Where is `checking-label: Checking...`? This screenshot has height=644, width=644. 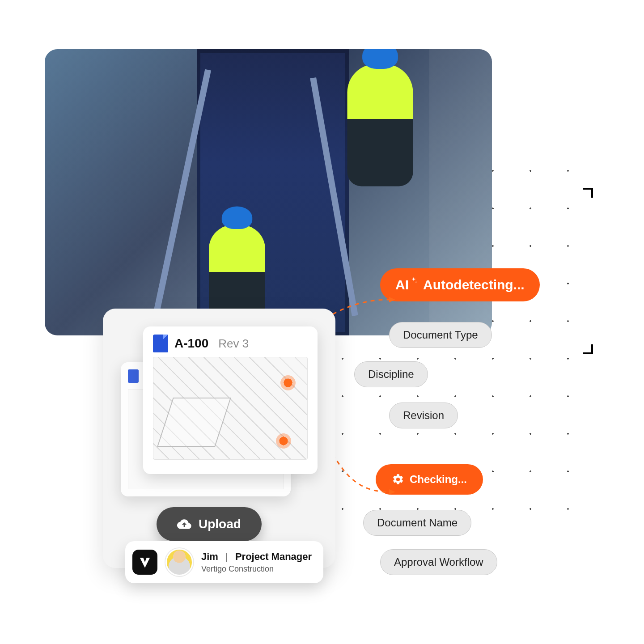
checking-label: Checking... is located at coordinates (438, 479).